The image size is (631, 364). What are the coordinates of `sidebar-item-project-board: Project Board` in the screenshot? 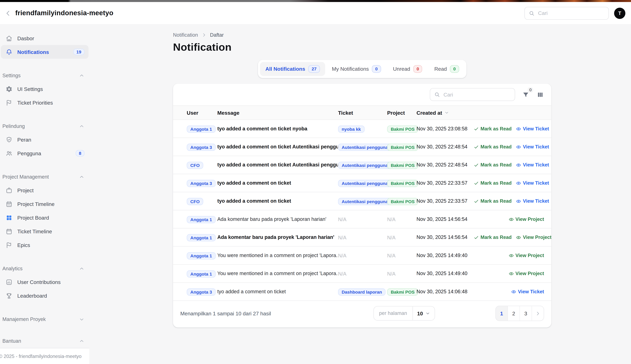 It's located at (45, 218).